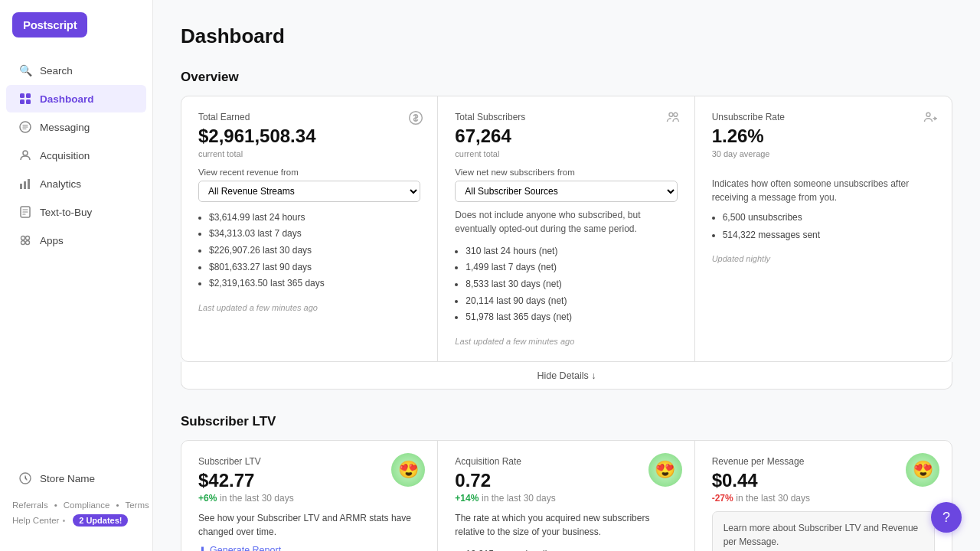 The height and width of the screenshot is (551, 980). I want to click on sidebar-item-search: 🔍 Search, so click(77, 70).